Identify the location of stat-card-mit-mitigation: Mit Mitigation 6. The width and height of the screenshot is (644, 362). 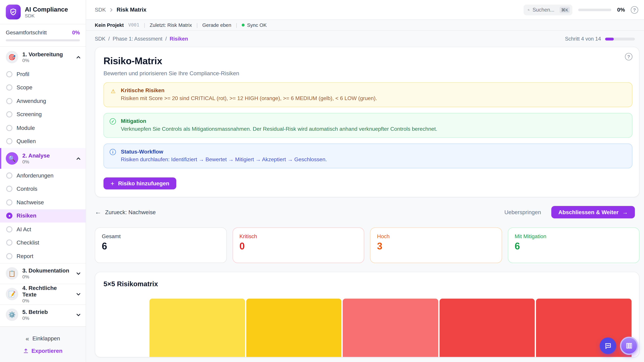
(574, 245).